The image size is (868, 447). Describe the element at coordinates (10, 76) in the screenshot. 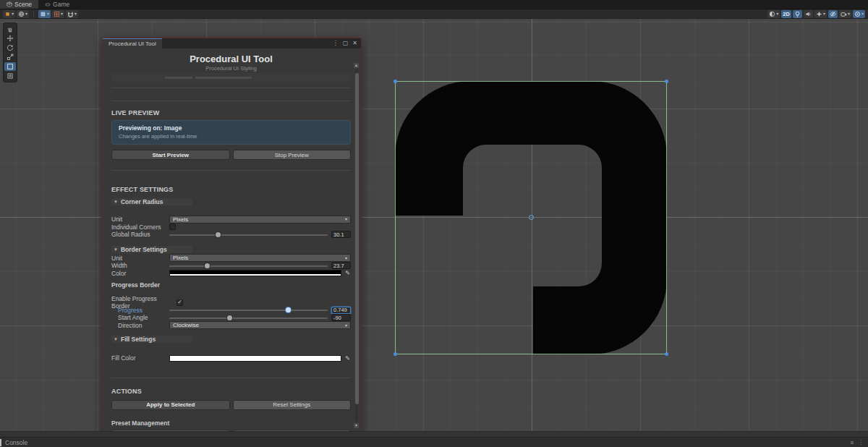

I see `transform-icon` at that location.